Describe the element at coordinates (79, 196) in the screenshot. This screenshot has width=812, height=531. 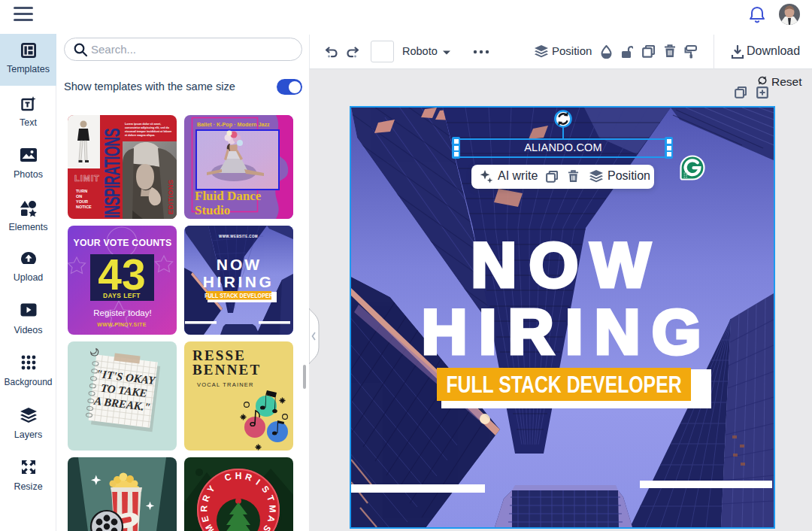
I see `svg-text: ON` at that location.